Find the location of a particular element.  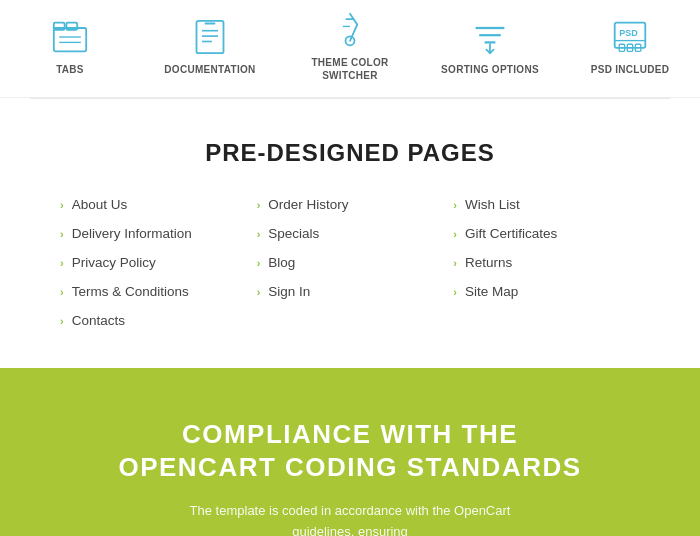

chevron-icon-4: › is located at coordinates (62, 292).